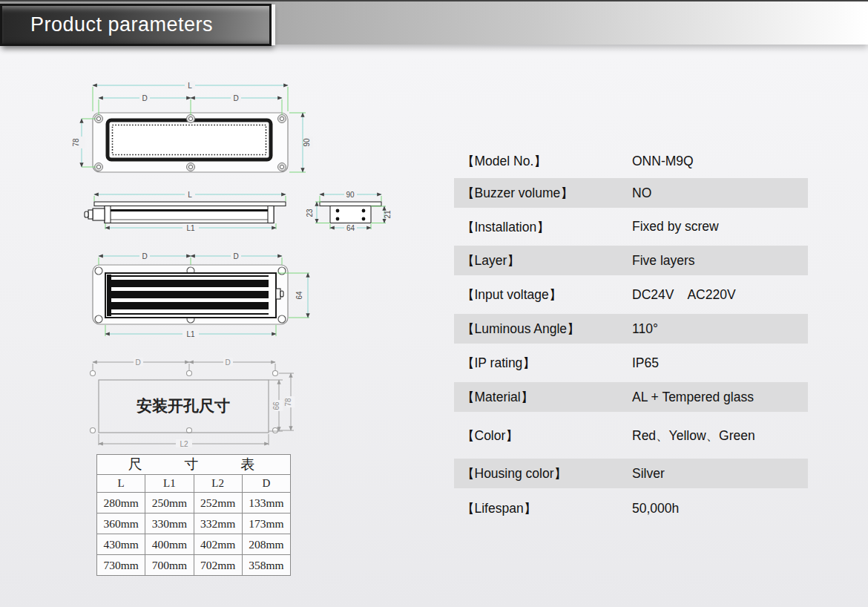  I want to click on dim-label-66: 66, so click(276, 406).